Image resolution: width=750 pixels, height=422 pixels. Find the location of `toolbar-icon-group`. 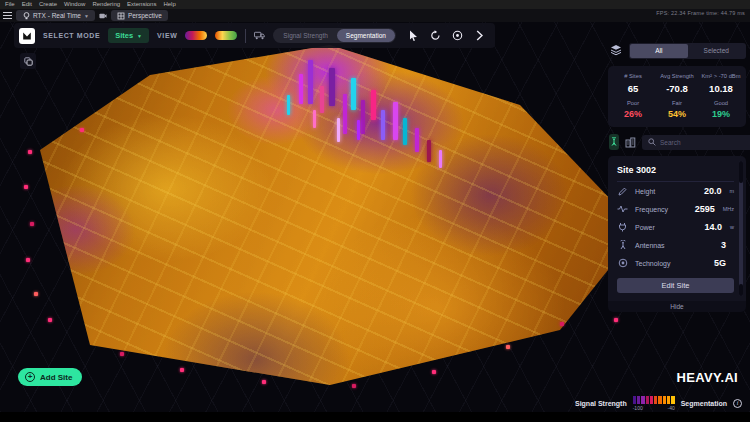

toolbar-icon-group is located at coordinates (446, 36).